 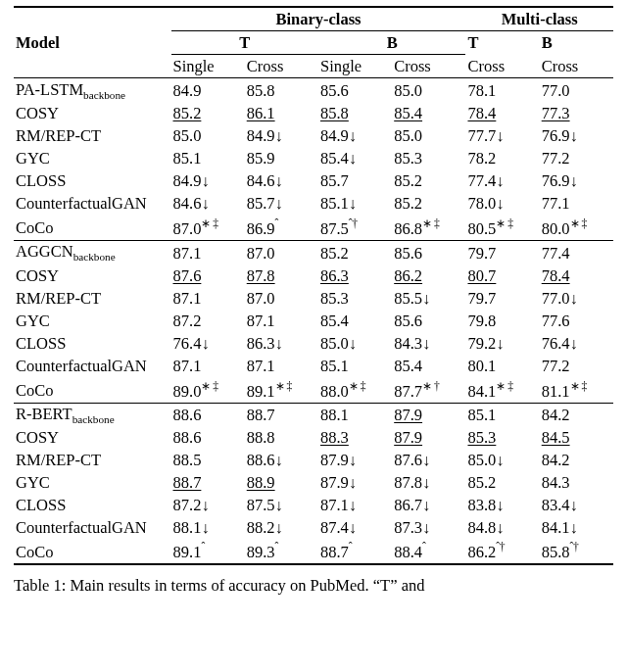 What do you see at coordinates (392, 43) in the screenshot?
I see `header-binary-b: B` at bounding box center [392, 43].